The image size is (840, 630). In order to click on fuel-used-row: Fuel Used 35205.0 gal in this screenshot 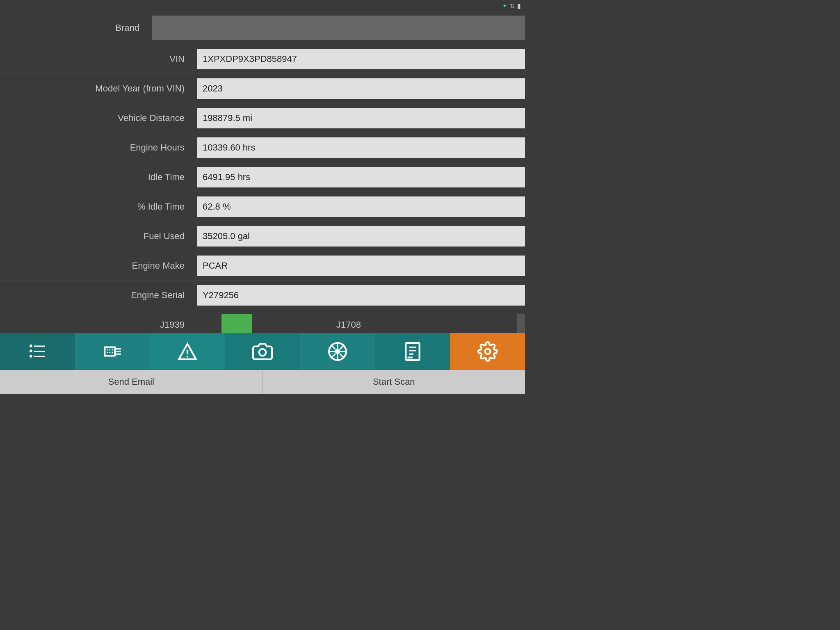, I will do `click(262, 236)`.